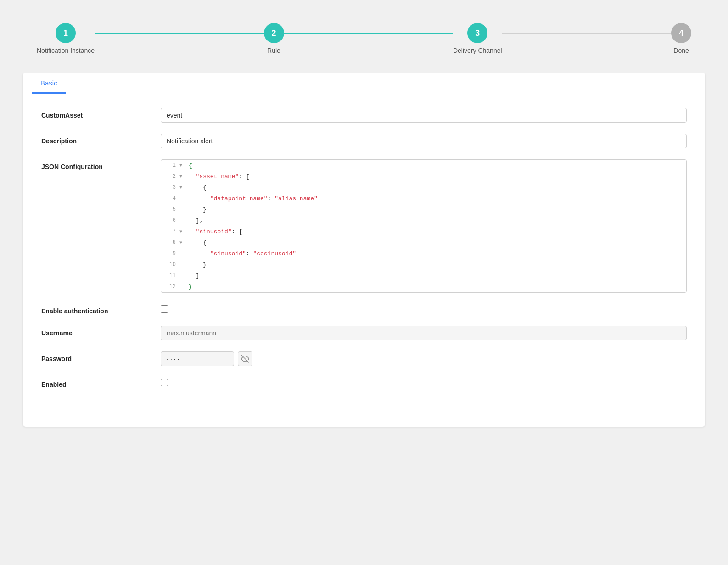  What do you see at coordinates (477, 51) in the screenshot?
I see `step-3-label: Delivery Channel` at bounding box center [477, 51].